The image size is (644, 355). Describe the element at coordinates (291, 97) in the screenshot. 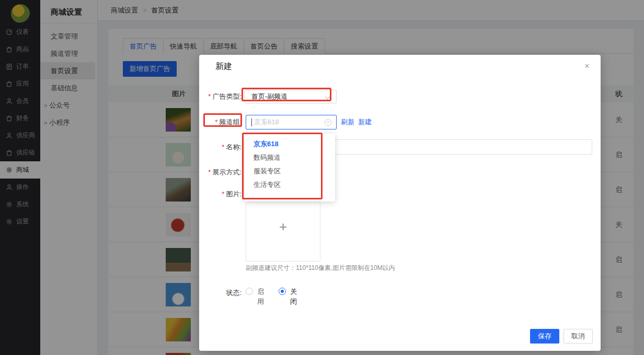

I see `ad-type-select: 首页-副频道` at that location.